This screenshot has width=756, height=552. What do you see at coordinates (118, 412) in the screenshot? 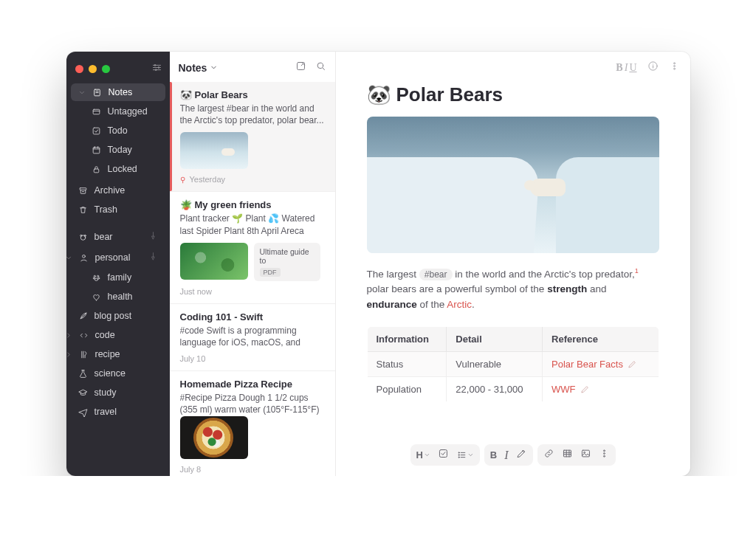
I see `sidebar-tag-travel: travel` at bounding box center [118, 412].